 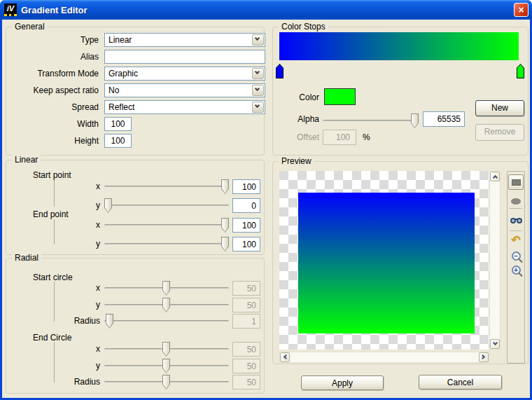 I want to click on radial-start-radius-slider, so click(x=167, y=321).